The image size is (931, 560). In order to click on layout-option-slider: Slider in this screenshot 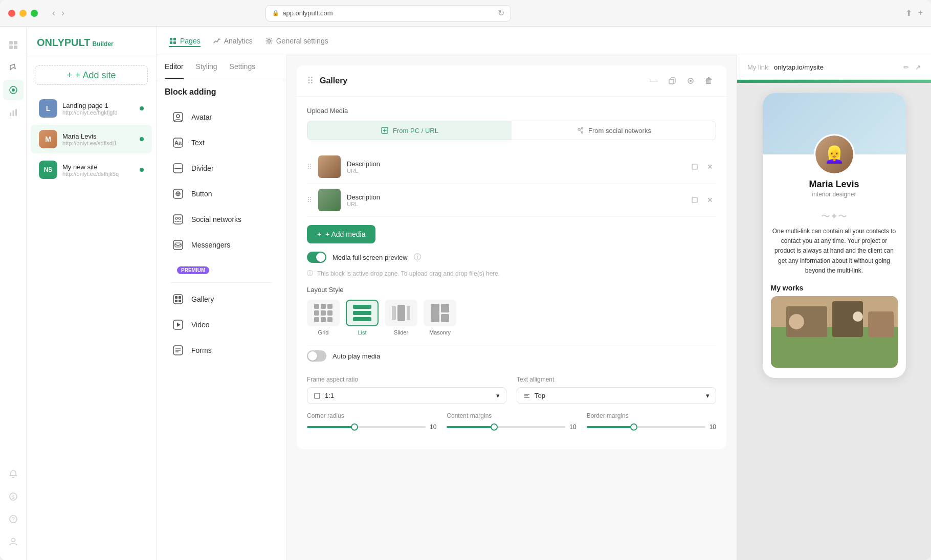, I will do `click(401, 318)`.